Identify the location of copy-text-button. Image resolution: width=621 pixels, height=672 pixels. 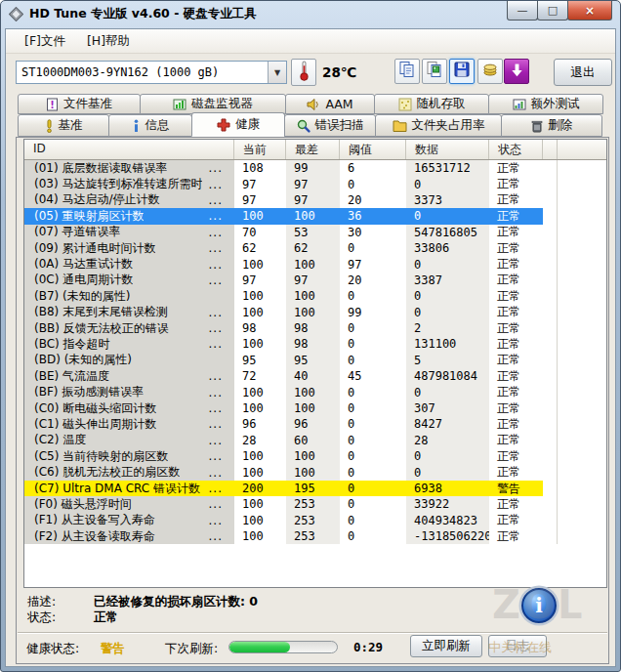
(407, 71).